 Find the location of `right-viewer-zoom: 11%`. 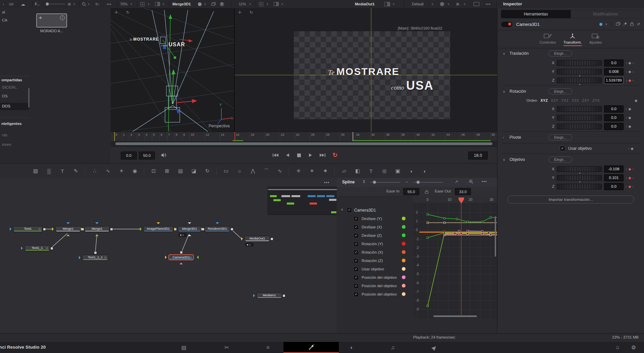

right-viewer-zoom: 11% is located at coordinates (242, 4).